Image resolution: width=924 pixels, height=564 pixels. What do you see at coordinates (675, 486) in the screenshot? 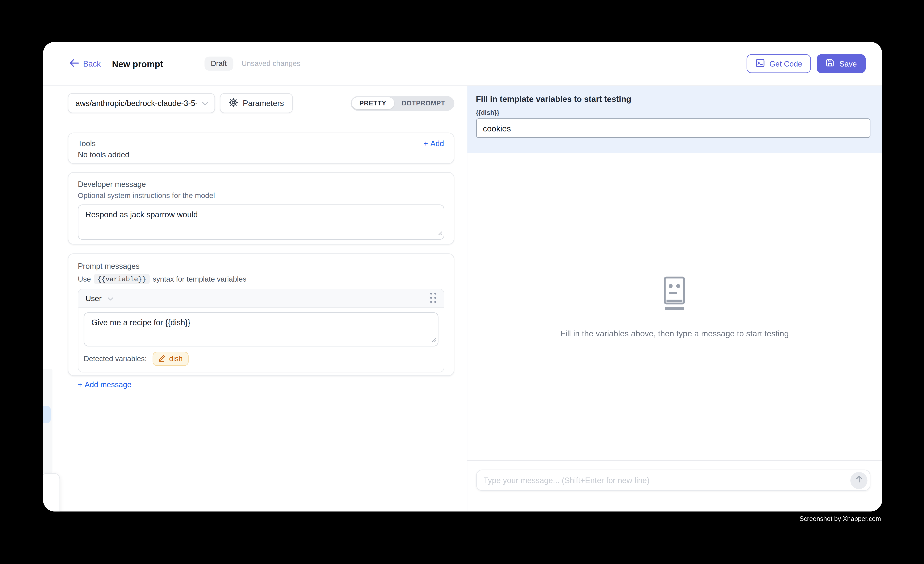
I see `composer-section` at bounding box center [675, 486].